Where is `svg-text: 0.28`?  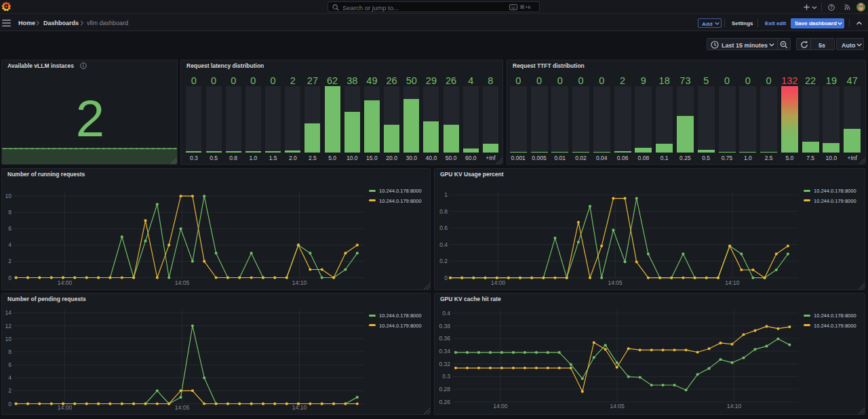 svg-text: 0.28 is located at coordinates (445, 389).